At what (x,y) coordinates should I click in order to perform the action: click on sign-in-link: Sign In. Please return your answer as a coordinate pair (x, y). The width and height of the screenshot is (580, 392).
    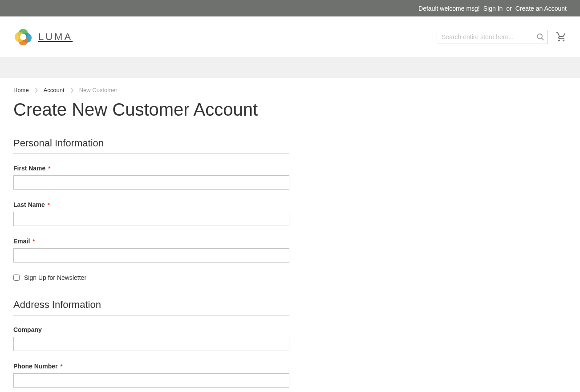
    Looking at the image, I should click on (493, 8).